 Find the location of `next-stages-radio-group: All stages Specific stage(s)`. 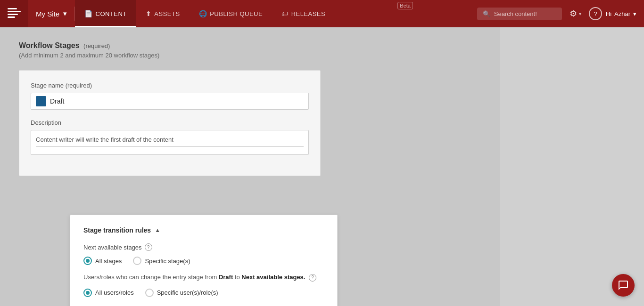

next-stages-radio-group: All stages Specific stage(s) is located at coordinates (204, 261).